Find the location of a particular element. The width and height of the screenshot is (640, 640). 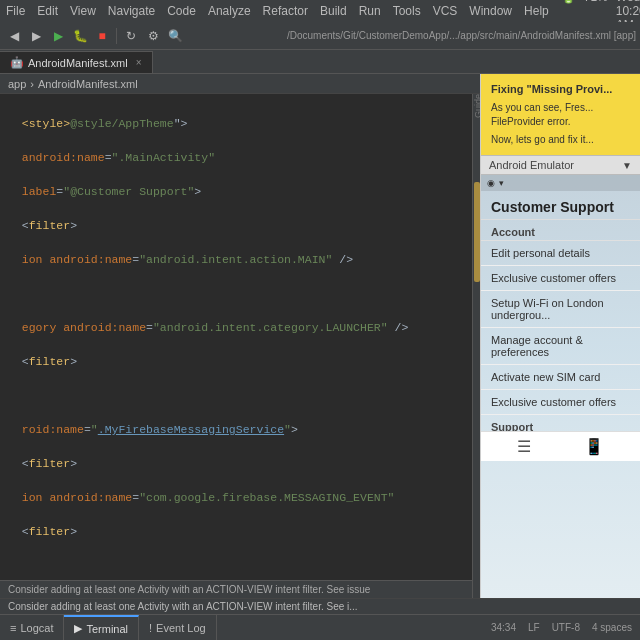

code-line: ion android:name="android.intent.action.… is located at coordinates (244, 260).